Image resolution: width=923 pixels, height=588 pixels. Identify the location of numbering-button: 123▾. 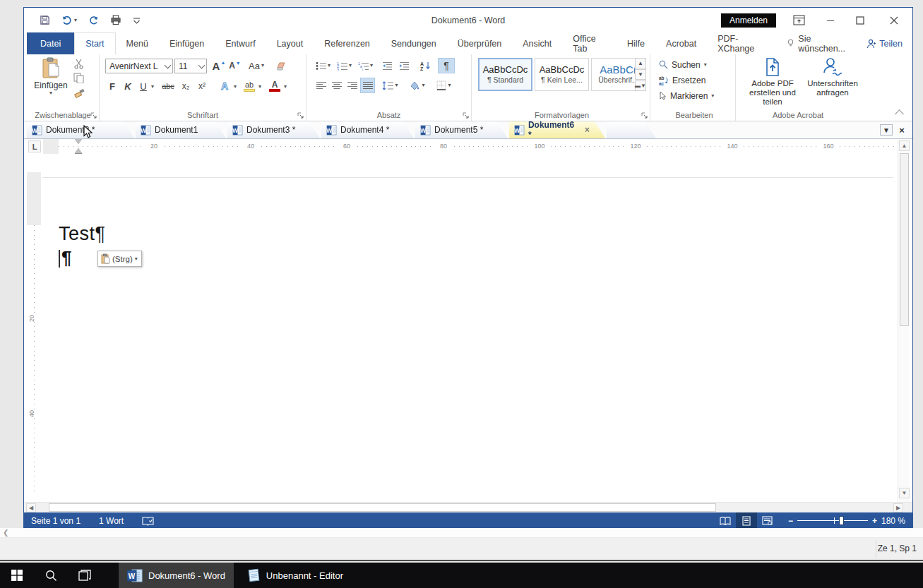
(345, 66).